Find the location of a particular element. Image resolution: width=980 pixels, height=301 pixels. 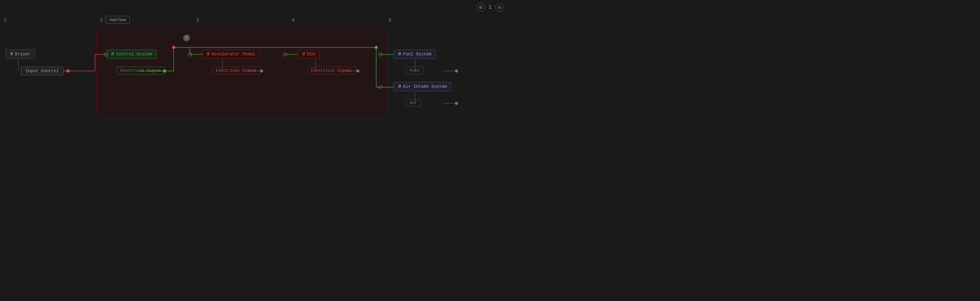

fuel-system-hash: # is located at coordinates (400, 54).